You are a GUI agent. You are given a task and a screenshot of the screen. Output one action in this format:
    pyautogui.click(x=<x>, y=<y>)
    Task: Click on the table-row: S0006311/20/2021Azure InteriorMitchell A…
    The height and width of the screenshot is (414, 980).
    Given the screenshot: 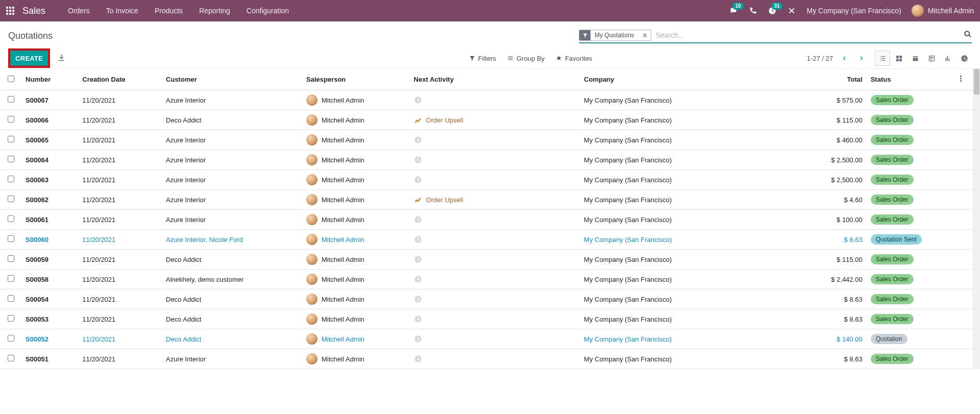 What is the action you would take?
    pyautogui.click(x=486, y=180)
    